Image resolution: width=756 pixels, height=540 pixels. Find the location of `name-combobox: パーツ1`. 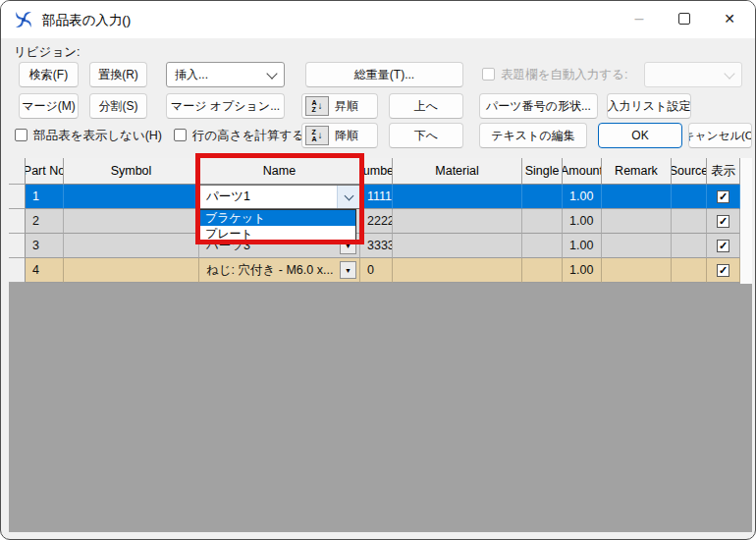

name-combobox: パーツ1 is located at coordinates (280, 196).